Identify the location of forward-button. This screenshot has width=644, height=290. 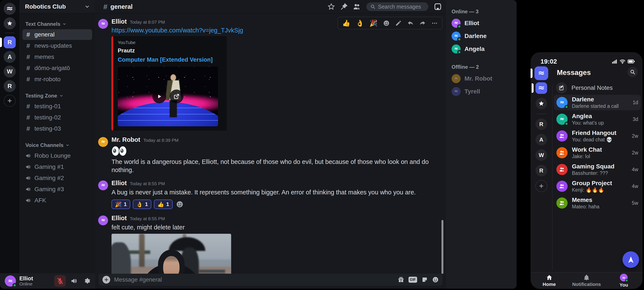
(422, 23).